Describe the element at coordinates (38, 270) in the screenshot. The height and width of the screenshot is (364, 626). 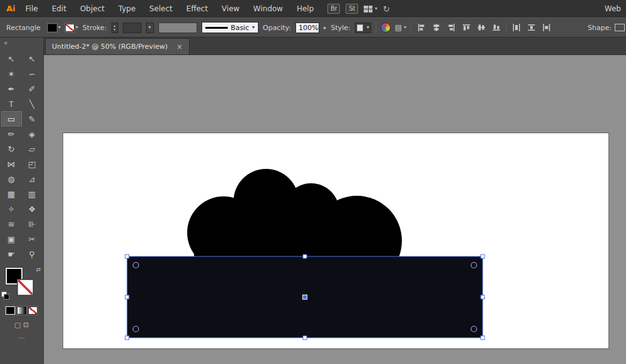
I see `swap-fill-stroke-icon: ⇄` at that location.